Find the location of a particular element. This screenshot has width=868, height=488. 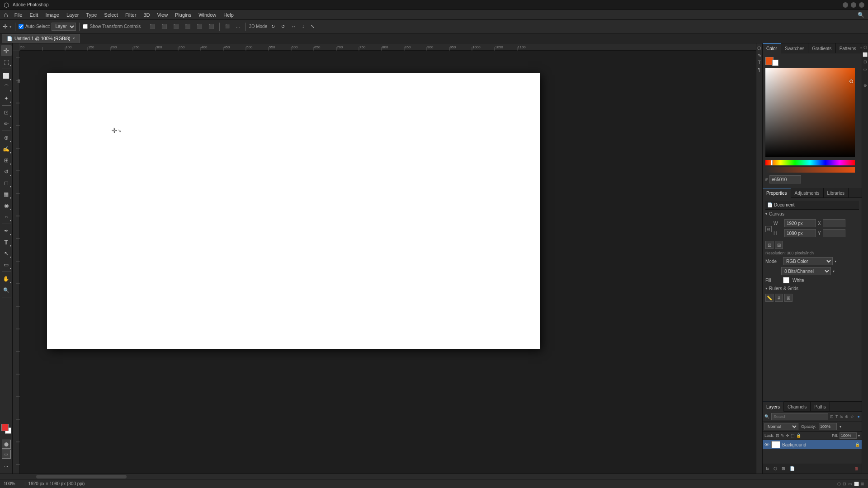

tool-artboard: ⬚▾ is located at coordinates (6, 62).